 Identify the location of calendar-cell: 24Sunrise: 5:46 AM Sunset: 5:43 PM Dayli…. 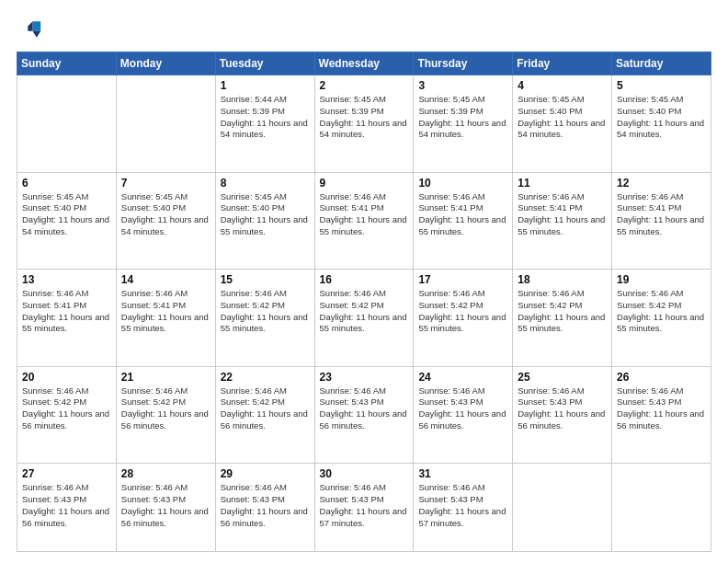
(463, 415).